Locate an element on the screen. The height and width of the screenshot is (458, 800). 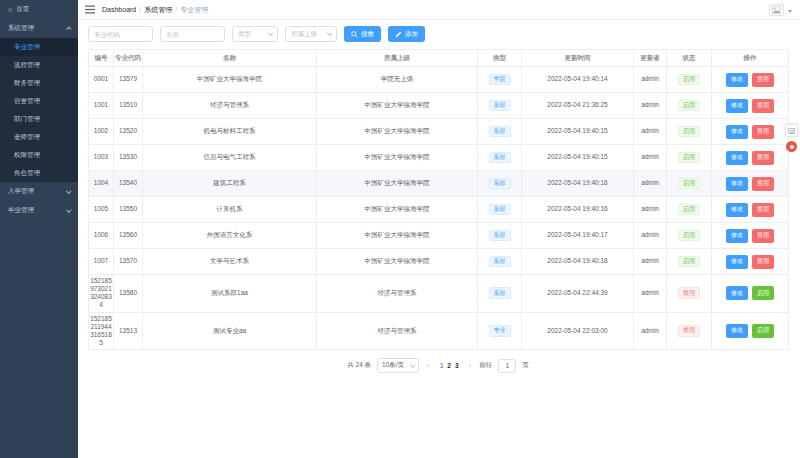
type-tag: 学院 is located at coordinates (500, 80).